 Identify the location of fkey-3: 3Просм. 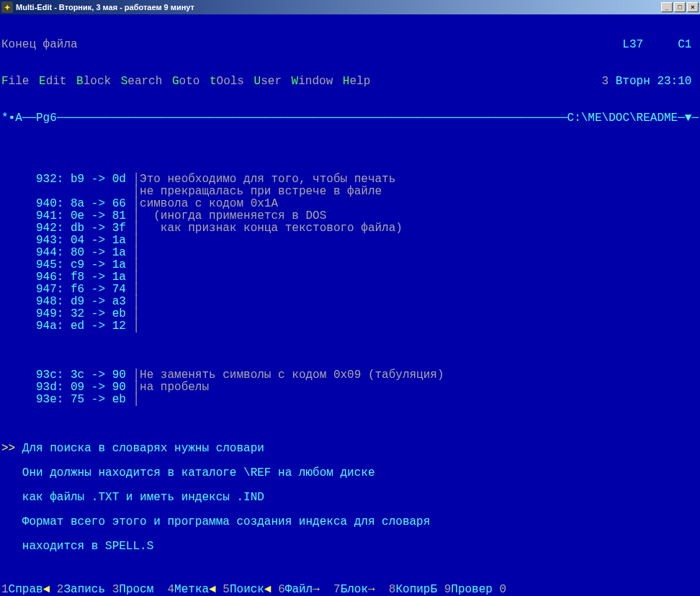
(140, 590).